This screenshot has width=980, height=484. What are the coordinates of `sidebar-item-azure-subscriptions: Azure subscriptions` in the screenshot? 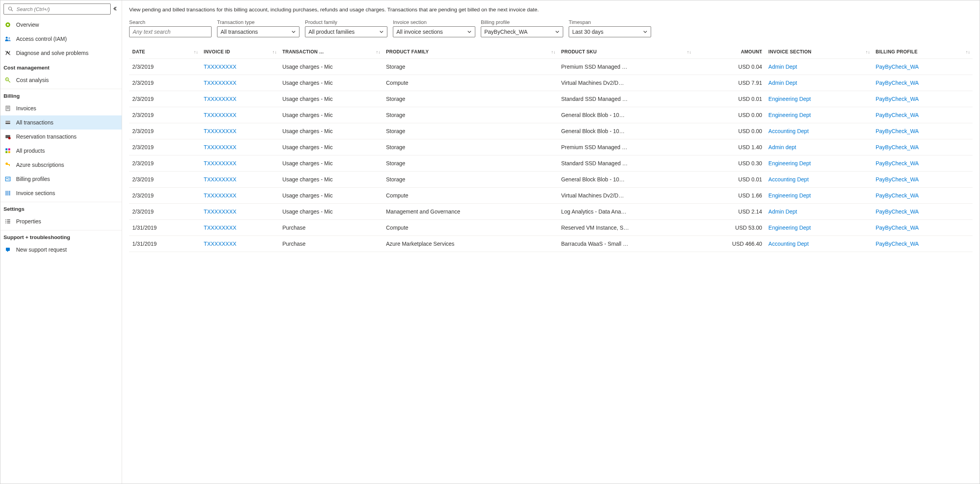 It's located at (61, 165).